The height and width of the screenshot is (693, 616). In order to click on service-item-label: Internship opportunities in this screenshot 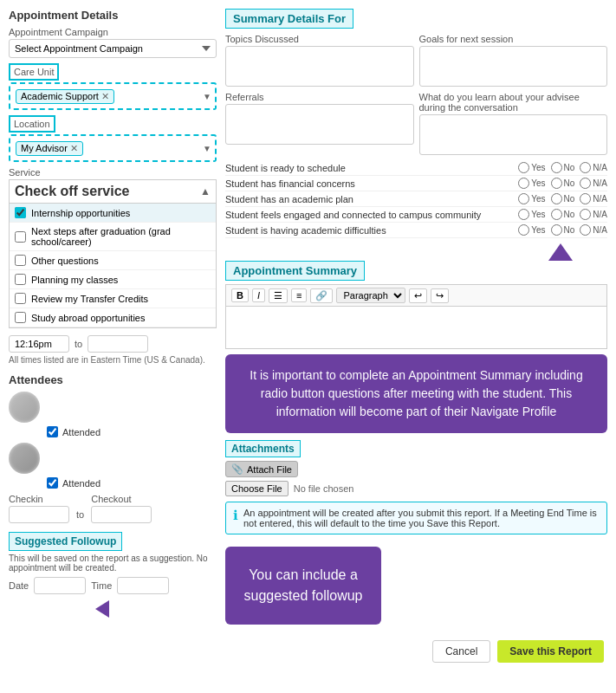, I will do `click(81, 213)`.